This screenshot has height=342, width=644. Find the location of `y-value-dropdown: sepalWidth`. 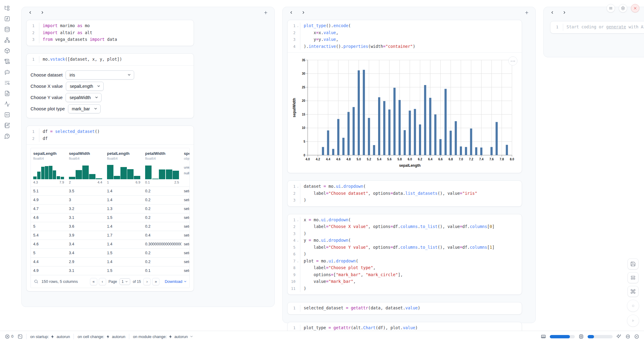

y-value-dropdown: sepalWidth is located at coordinates (84, 98).